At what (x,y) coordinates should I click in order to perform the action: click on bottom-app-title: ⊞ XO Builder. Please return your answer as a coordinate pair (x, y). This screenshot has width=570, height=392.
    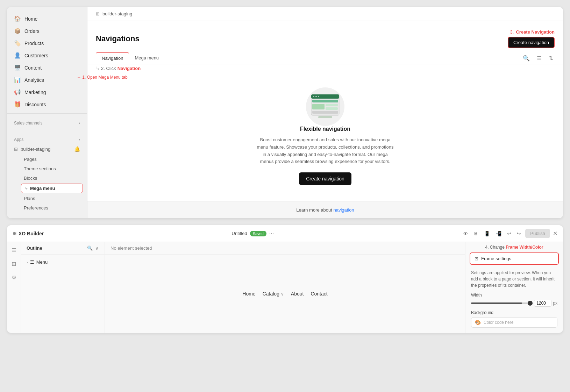
    Looking at the image, I should click on (28, 234).